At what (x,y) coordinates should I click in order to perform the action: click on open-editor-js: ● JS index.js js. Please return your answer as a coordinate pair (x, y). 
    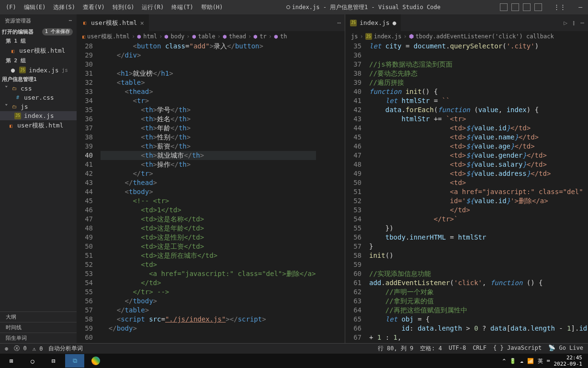
    Looking at the image, I should click on (38, 70).